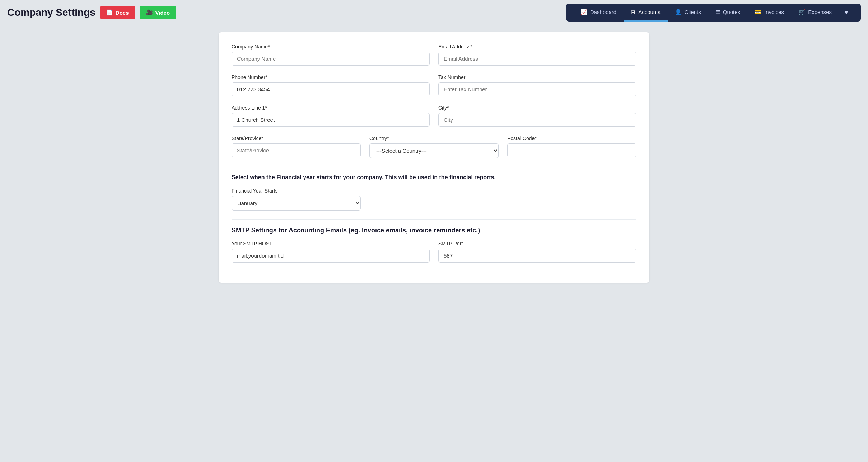 Image resolution: width=868 pixels, height=462 pixels. Describe the element at coordinates (537, 116) in the screenshot. I see `city-group: City*` at that location.